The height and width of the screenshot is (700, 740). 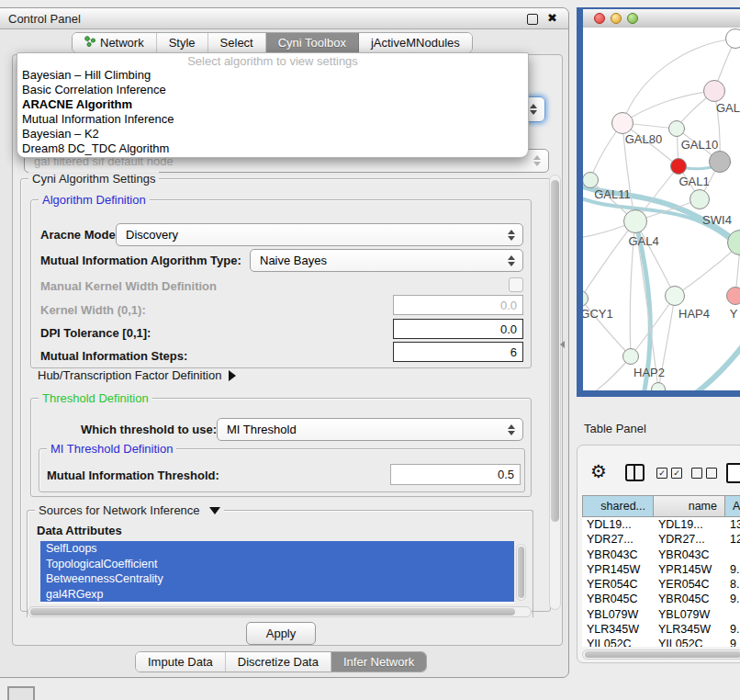 I want to click on aracne-mode-value: Discovery, so click(x=316, y=235).